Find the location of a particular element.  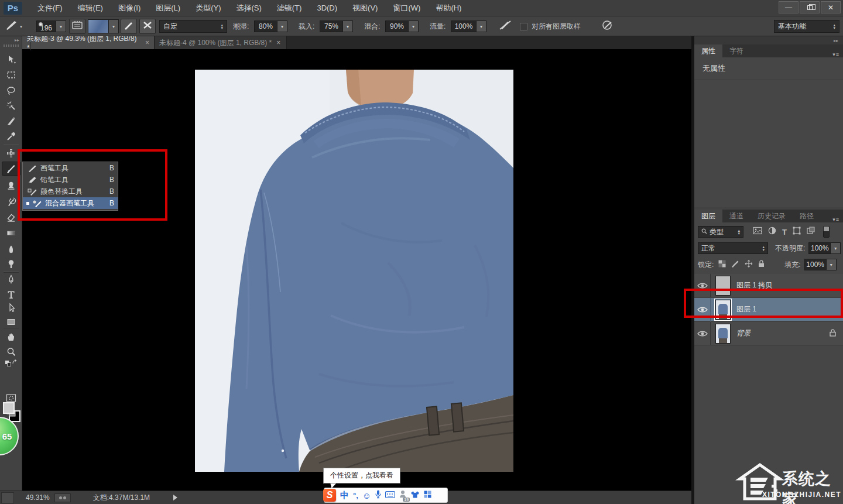

layer-thumbnail is located at coordinates (723, 334).